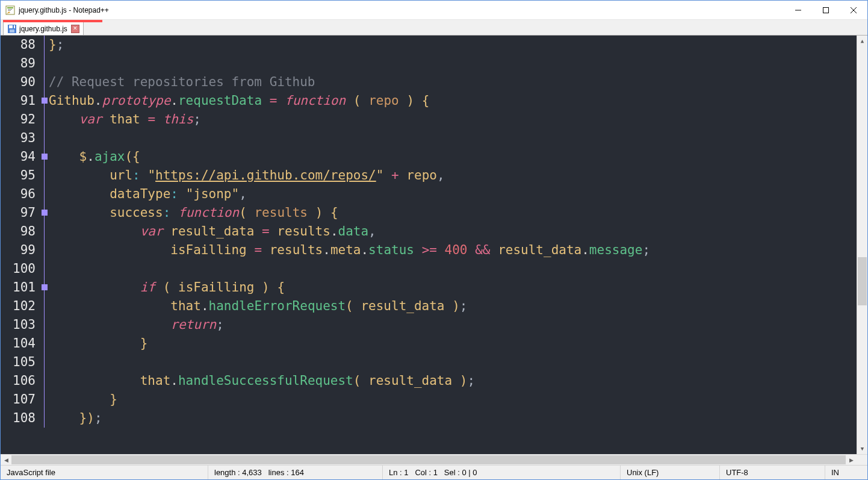 The image size is (868, 480). I want to click on hscroll-track, so click(429, 460).